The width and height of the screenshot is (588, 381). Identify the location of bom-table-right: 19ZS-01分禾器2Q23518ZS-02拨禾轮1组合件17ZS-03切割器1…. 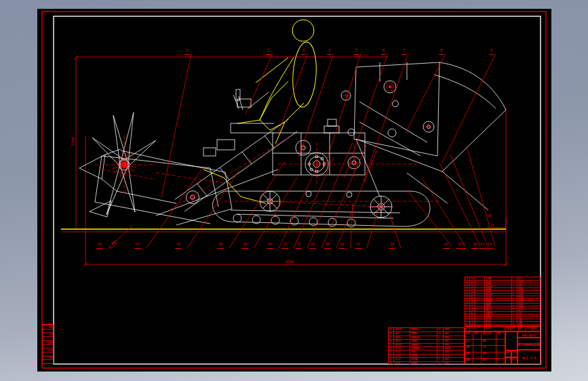
(503, 301).